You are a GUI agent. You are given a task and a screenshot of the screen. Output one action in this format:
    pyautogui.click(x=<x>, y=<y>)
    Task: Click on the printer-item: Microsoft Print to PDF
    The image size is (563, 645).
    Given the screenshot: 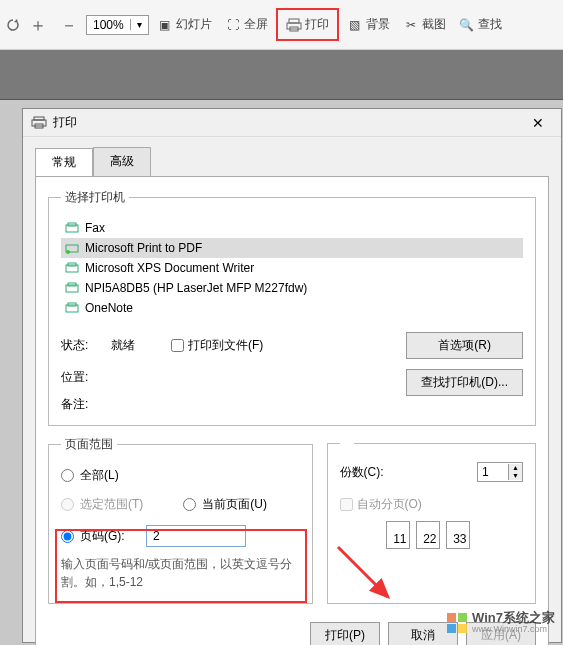 What is the action you would take?
    pyautogui.click(x=292, y=248)
    